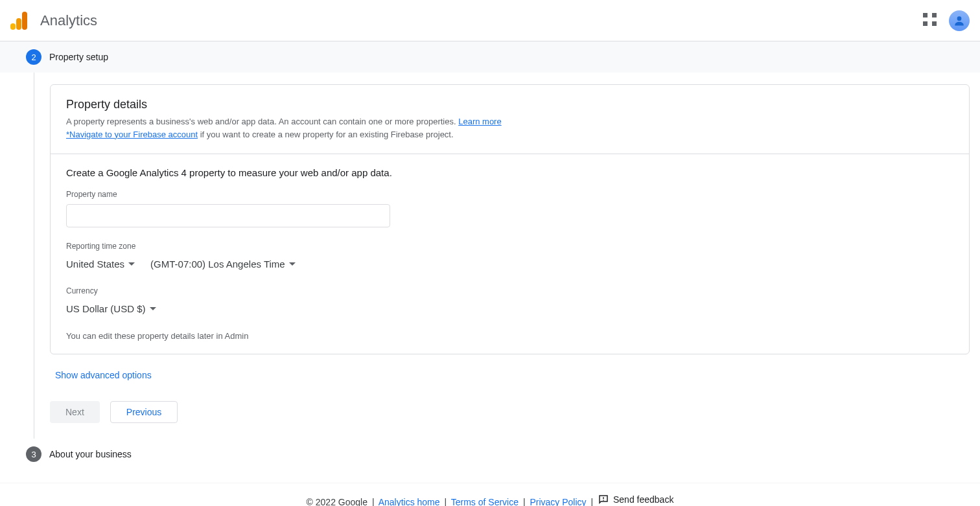 This screenshot has height=506, width=980. Describe the element at coordinates (410, 501) in the screenshot. I see `analytics-home-link: Analytics home` at that location.